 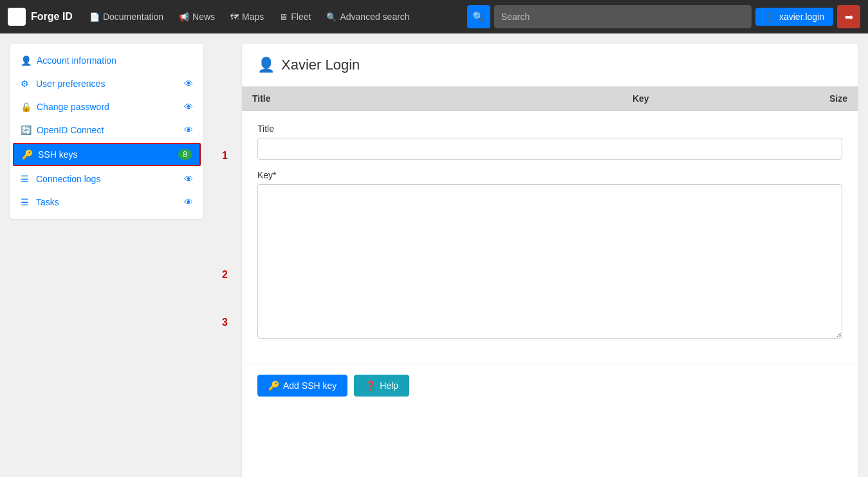 What do you see at coordinates (389, 386) in the screenshot?
I see `help-label: Help` at bounding box center [389, 386].